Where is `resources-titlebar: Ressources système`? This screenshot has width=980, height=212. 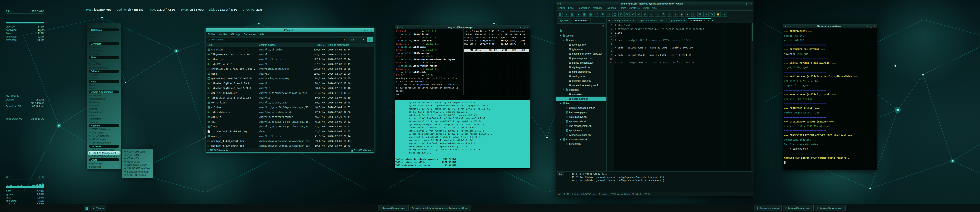
resources-titlebar: Ressources système is located at coordinates (830, 26).